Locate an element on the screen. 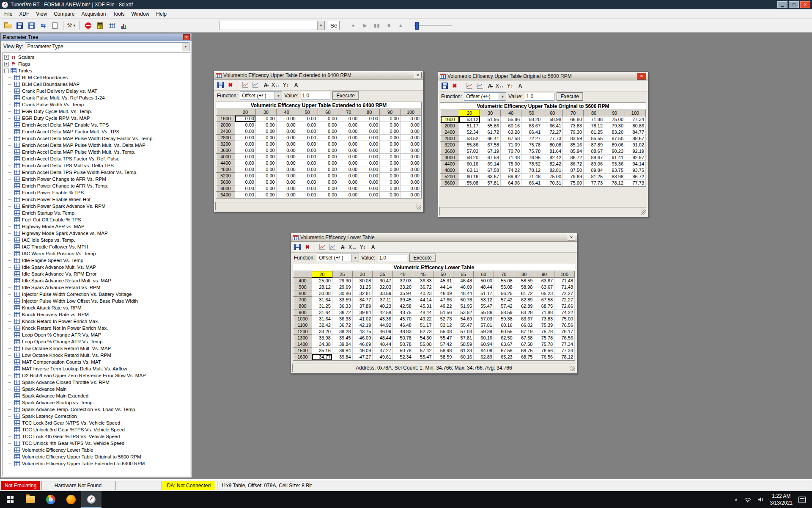 This screenshot has width=812, height=508. table-cell: 64.06 is located at coordinates (484, 351).